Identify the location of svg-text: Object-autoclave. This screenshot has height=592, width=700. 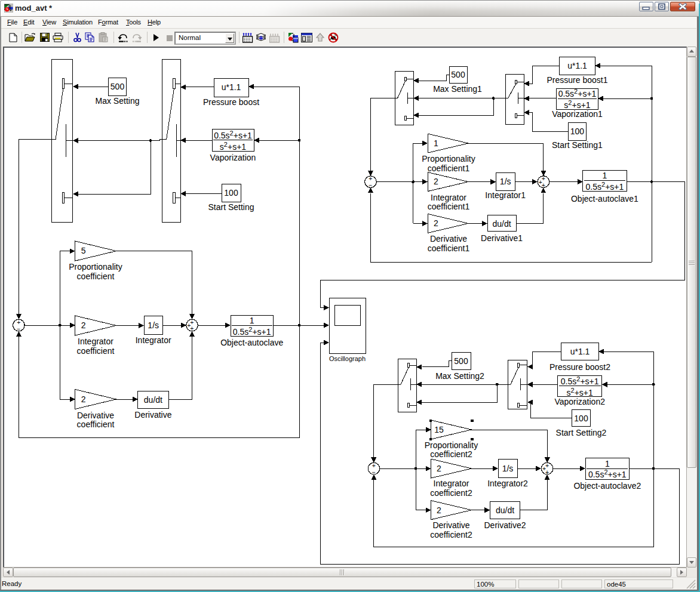
(252, 343).